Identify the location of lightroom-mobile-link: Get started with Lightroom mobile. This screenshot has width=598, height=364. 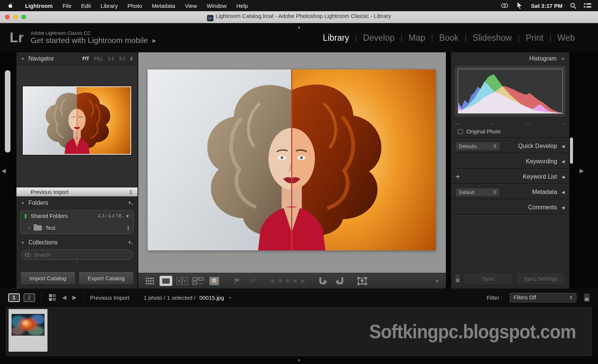
(89, 40).